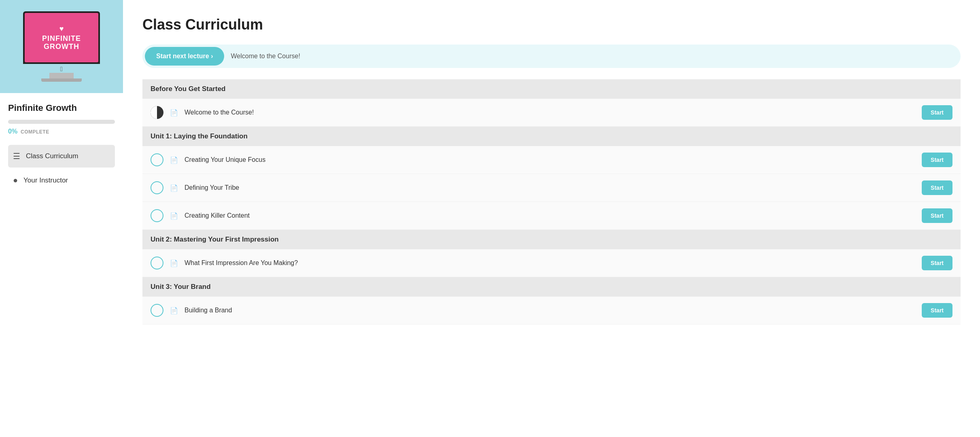  I want to click on course-title: Pinfinite Growth, so click(62, 108).